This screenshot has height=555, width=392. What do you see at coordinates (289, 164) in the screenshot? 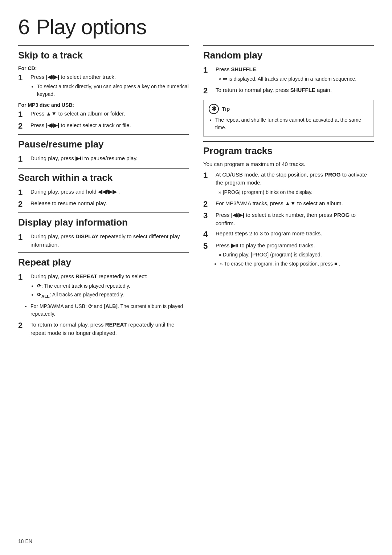
I see `program-intro: You can program a maximum of 40 tracks.` at bounding box center [289, 164].